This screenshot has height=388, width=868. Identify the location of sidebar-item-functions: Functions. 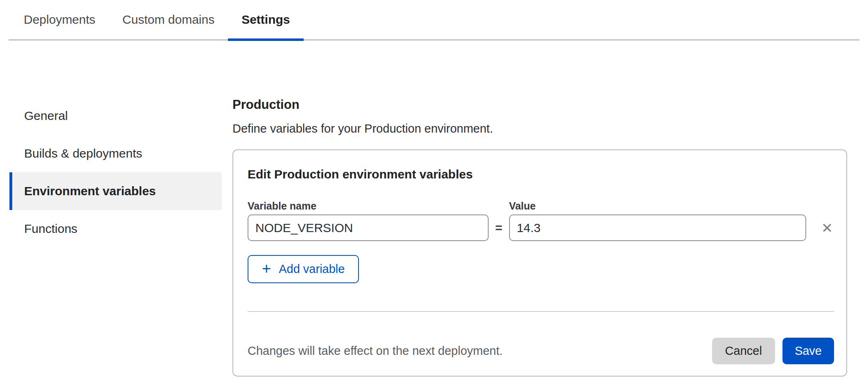
(115, 229).